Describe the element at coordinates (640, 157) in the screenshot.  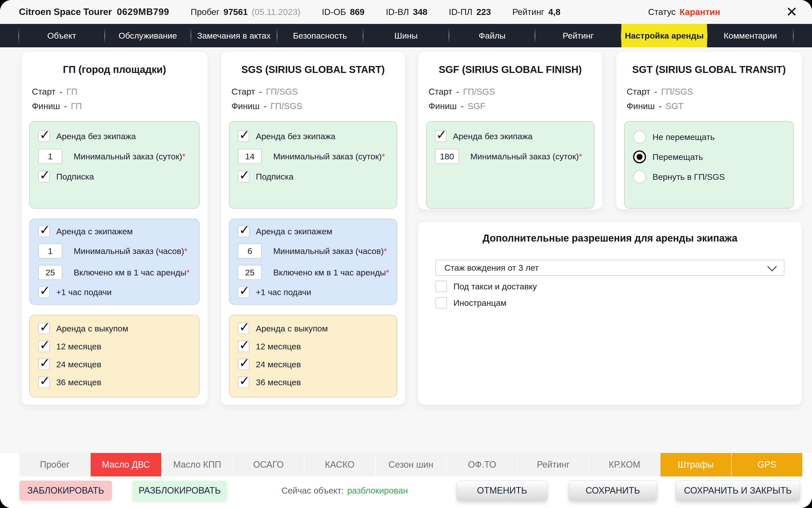
I see `radio-move` at that location.